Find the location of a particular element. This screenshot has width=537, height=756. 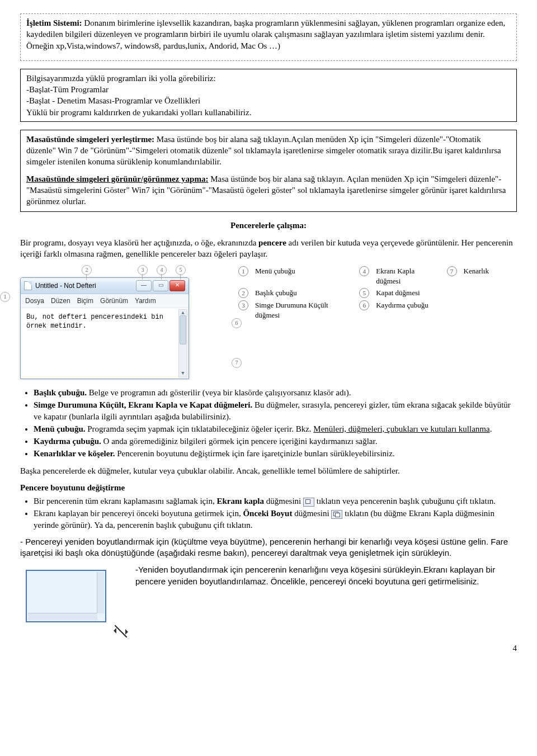

after-bullets: Başka pencerelerde ek düğmeler, kutular … is located at coordinates (268, 471).